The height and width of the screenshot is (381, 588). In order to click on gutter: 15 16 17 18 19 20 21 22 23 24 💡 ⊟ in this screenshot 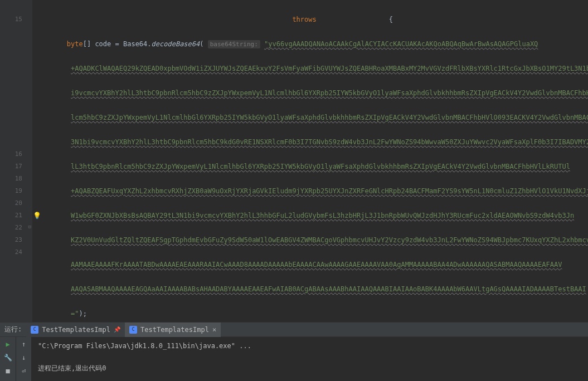, I will do `click(16, 161)`.